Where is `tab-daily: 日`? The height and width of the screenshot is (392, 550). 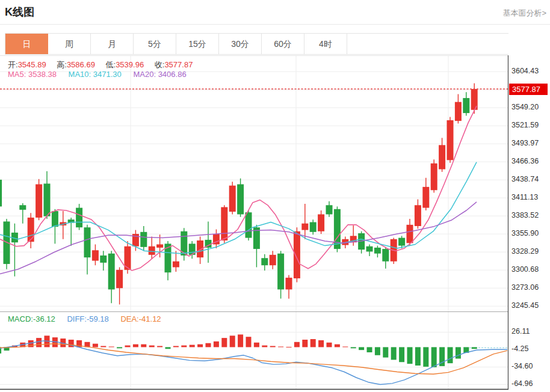 tab-daily: 日 is located at coordinates (26, 44).